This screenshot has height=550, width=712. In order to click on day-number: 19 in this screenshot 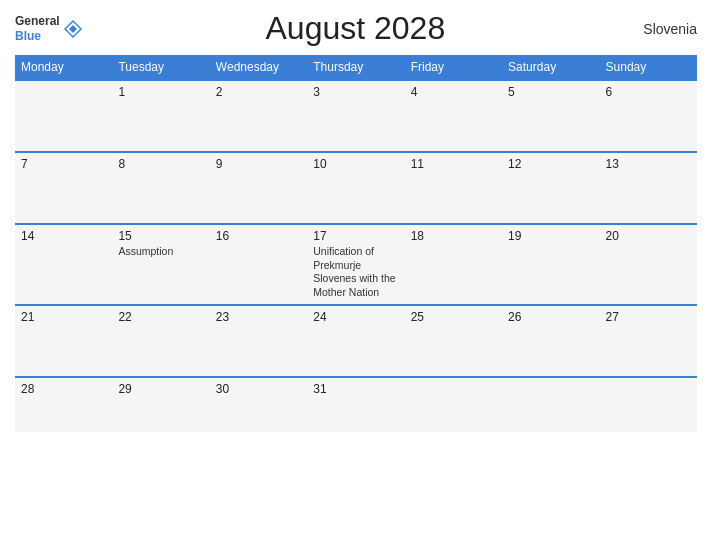, I will do `click(550, 236)`.